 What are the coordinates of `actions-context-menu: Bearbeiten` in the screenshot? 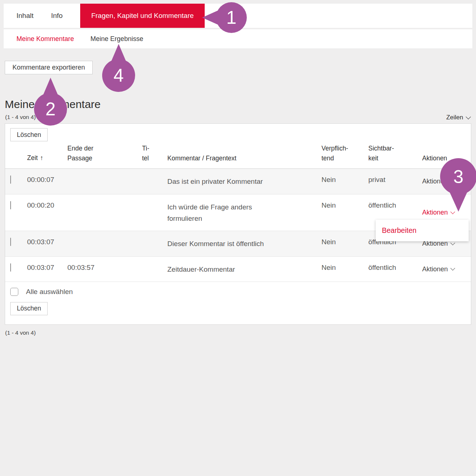 It's located at (422, 231).